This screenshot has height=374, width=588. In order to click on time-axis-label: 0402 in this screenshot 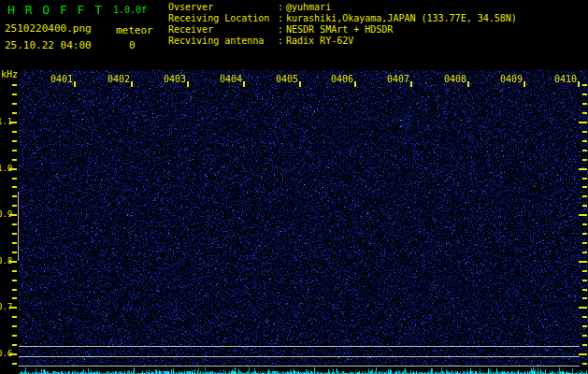, I will do `click(119, 79)`.